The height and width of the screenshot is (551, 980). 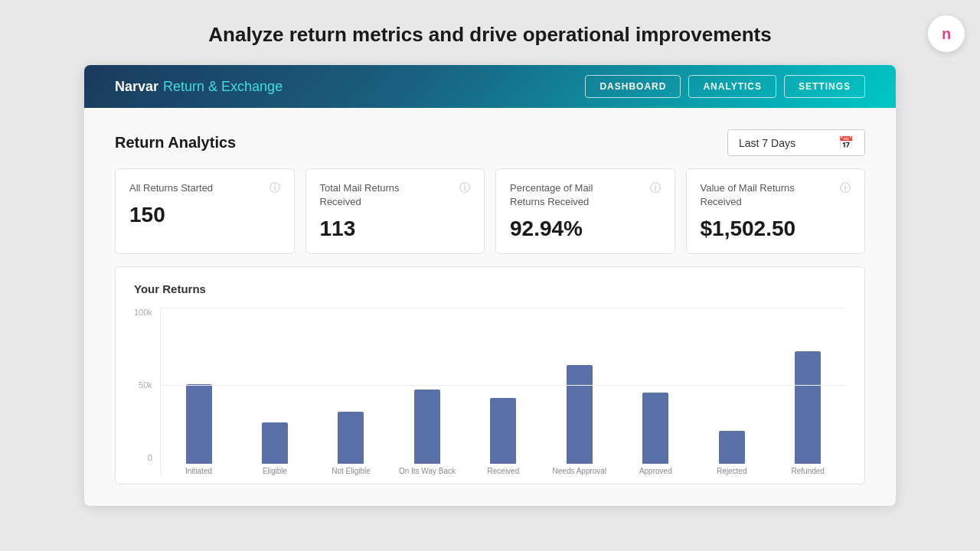 What do you see at coordinates (205, 211) in the screenshot?
I see `metric-card-0: All Returns Started ⓘ 150` at bounding box center [205, 211].